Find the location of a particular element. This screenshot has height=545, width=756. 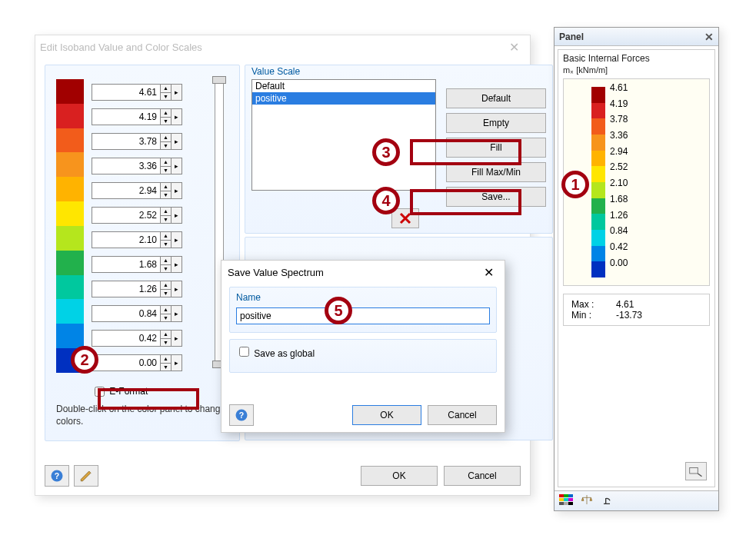

value-scale-item: Default is located at coordinates (344, 86).